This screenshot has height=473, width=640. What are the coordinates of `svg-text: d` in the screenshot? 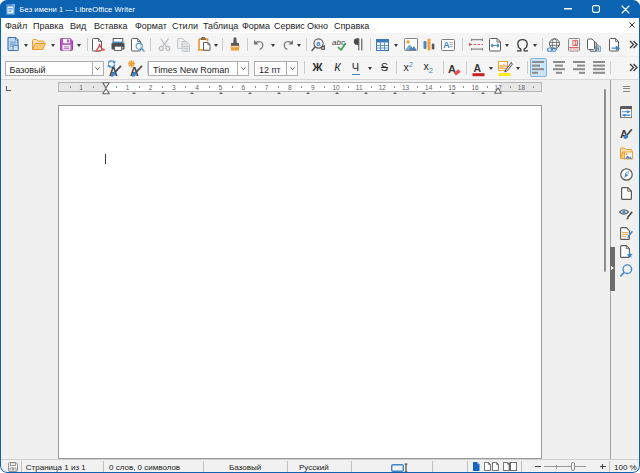 It's located at (323, 46).